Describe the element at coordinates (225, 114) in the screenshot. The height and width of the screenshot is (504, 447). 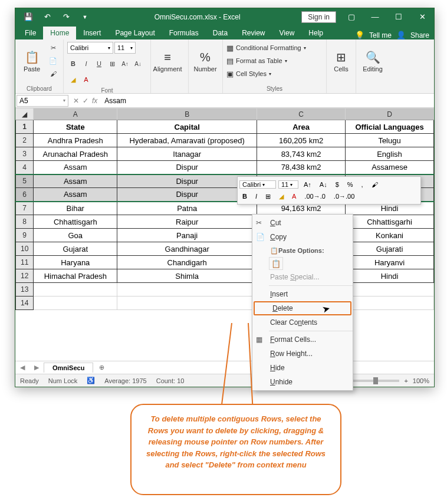
I see `column-headers: ◢ A B C D` at that location.